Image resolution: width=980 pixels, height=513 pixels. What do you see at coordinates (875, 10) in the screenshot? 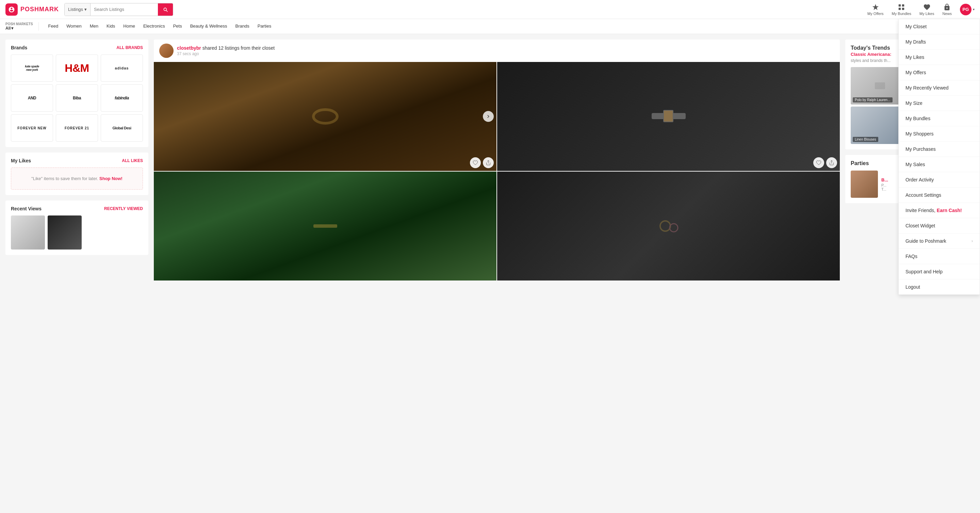
I see `nav-item-my-offers: My Offers` at bounding box center [875, 10].